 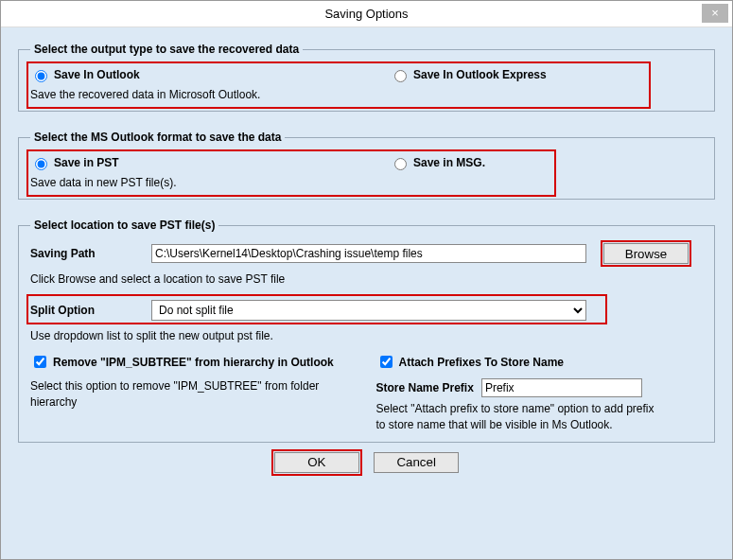 I want to click on save-in-msg-label: Save in MSG., so click(x=449, y=163).